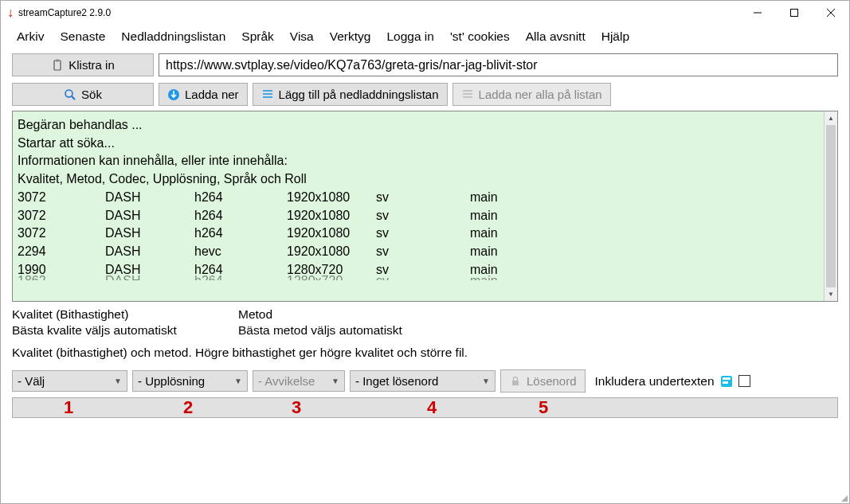 The width and height of the screenshot is (850, 504). Describe the element at coordinates (302, 37) in the screenshot. I see `menu-visa: Visa` at that location.